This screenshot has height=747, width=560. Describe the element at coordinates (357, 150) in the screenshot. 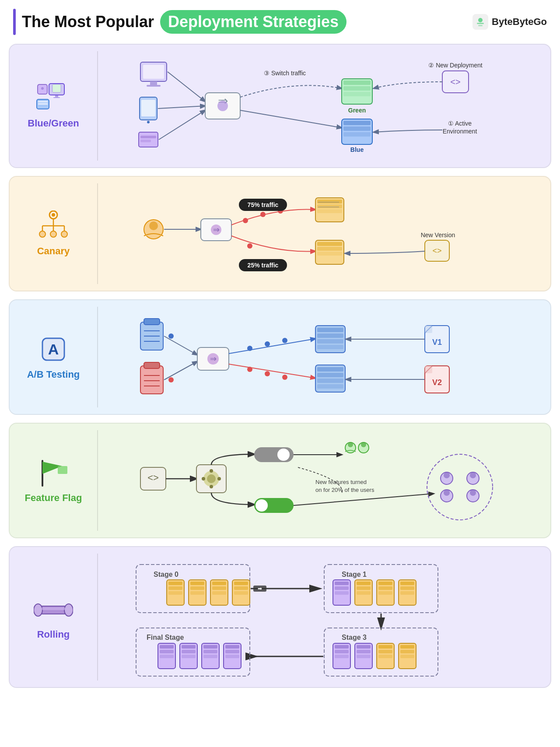

I see `svg-text: Blue` at that location.